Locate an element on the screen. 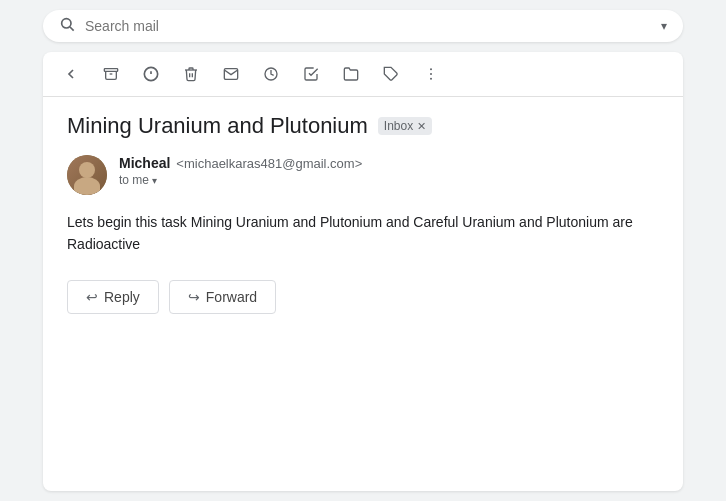  email-body: Lets begin this task Mining Uranium and … is located at coordinates (363, 234).